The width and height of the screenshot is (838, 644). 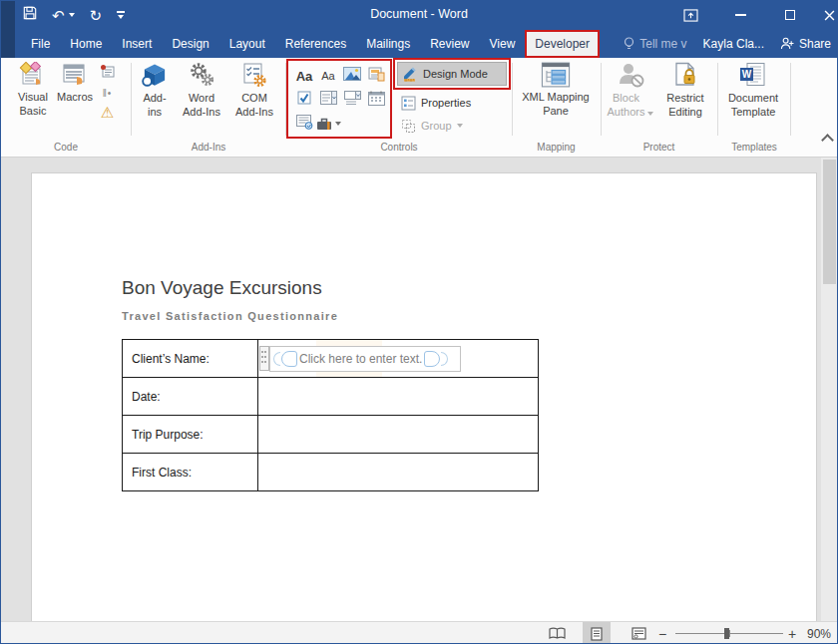 What do you see at coordinates (830, 221) in the screenshot?
I see `scrollbar-thumb` at bounding box center [830, 221].